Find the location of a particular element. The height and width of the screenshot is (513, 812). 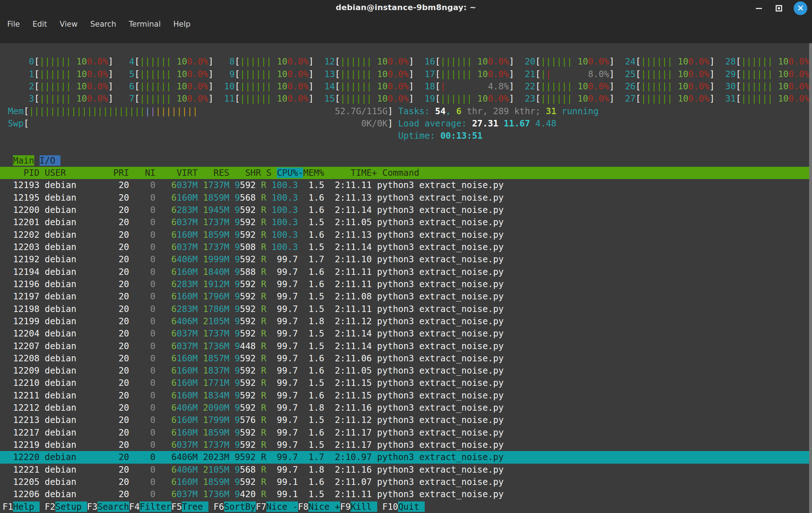

process-row-12220: 12220 debian 20 0 6406M 2023M 9592 R 99.… is located at coordinates (406, 457).